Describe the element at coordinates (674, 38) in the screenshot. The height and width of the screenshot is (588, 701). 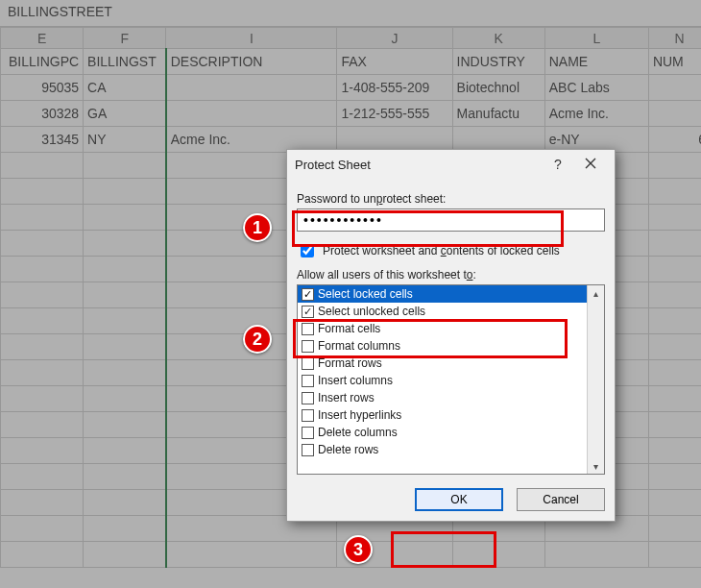
I see `col-header: N` at that location.